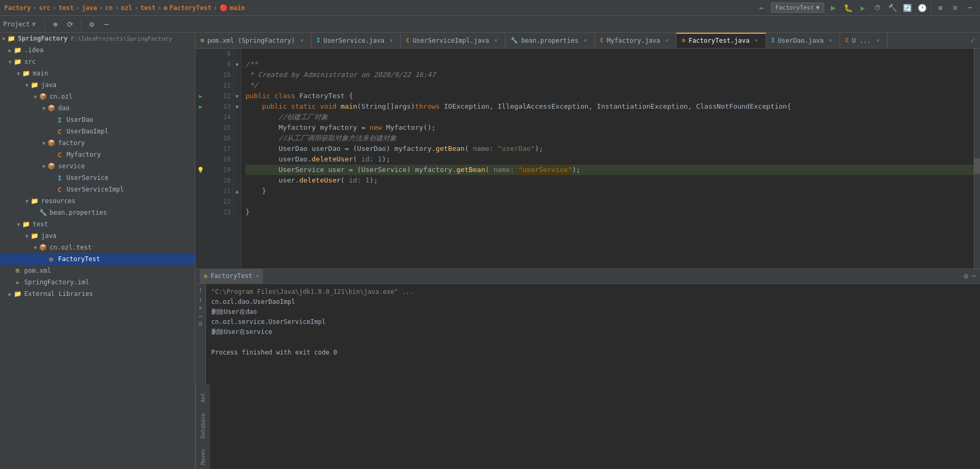 The height and width of the screenshot is (469, 980). I want to click on main-folder-icon: 📁, so click(26, 73).